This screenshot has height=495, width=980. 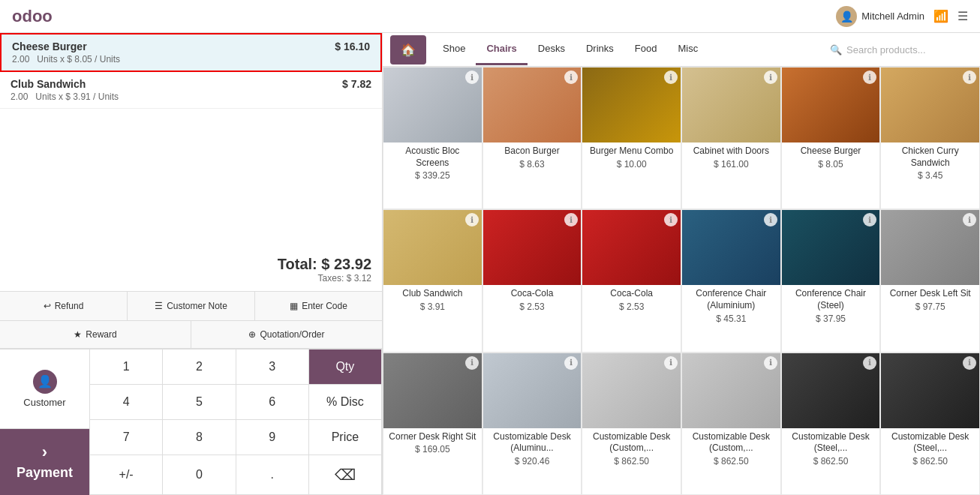 What do you see at coordinates (501, 50) in the screenshot?
I see `category-chairs: Chairs` at bounding box center [501, 50].